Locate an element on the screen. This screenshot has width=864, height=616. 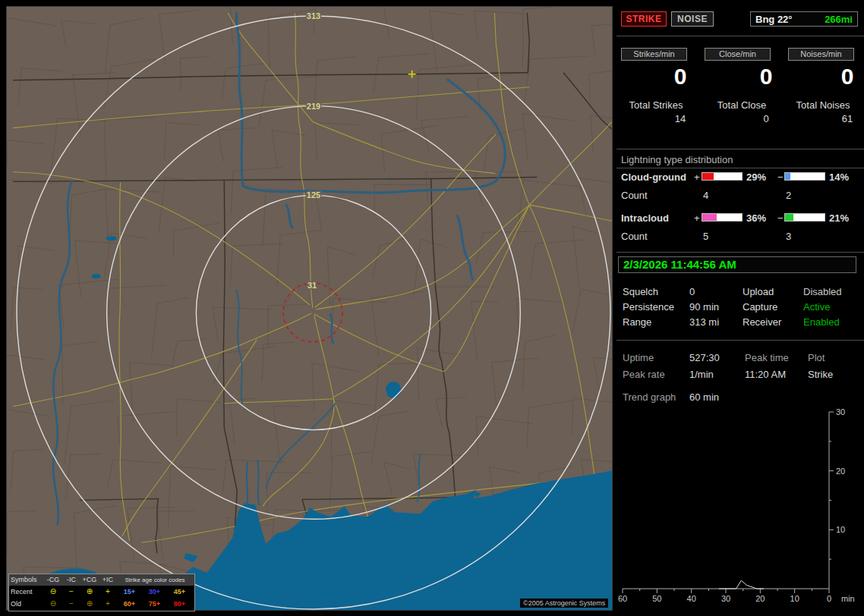
total-strikes-value: 14 is located at coordinates (680, 118).